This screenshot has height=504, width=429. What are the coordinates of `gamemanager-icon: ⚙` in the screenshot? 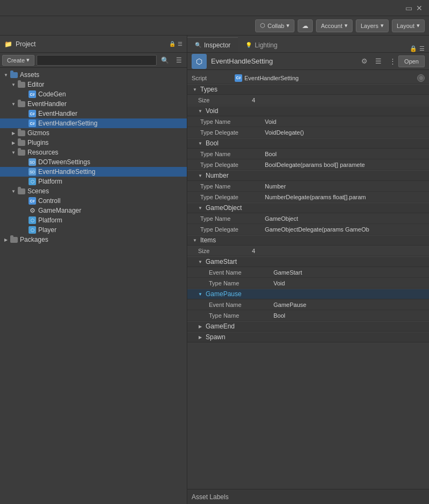 It's located at (32, 211).